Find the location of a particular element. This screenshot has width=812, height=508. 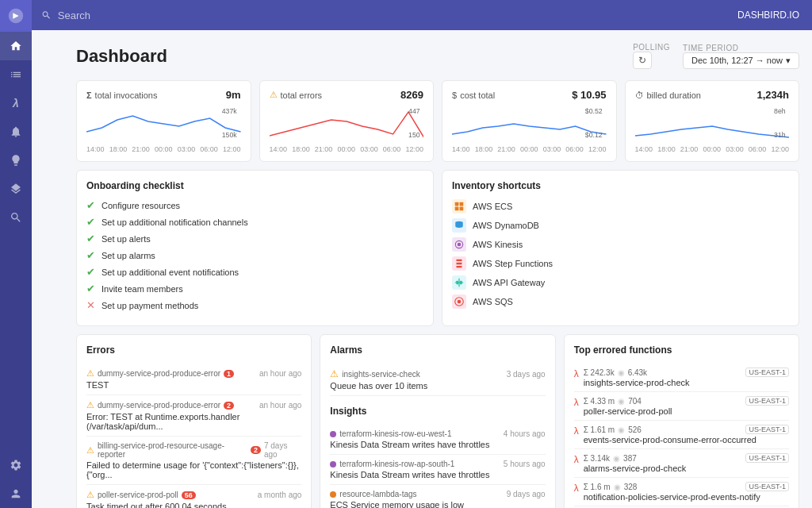

inventory-kinesis: AWS Kinesis is located at coordinates (620, 244).